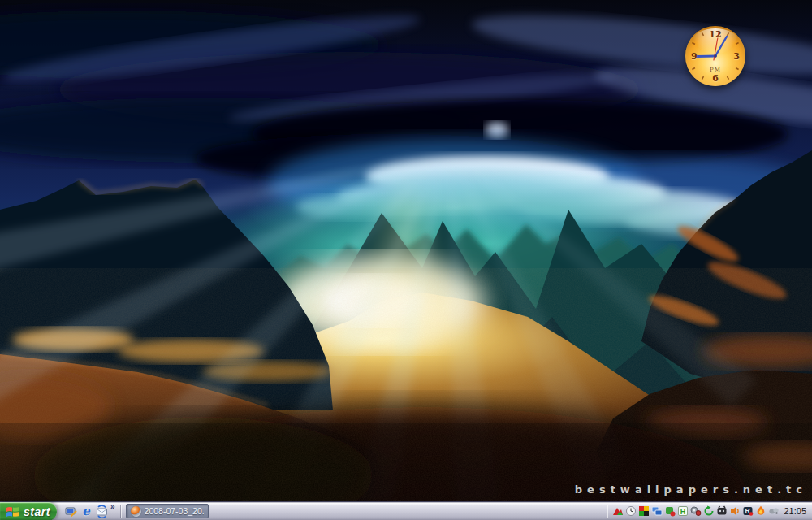 The width and height of the screenshot is (812, 520). Describe the element at coordinates (643, 512) in the screenshot. I see `color-profile-icon` at that location.